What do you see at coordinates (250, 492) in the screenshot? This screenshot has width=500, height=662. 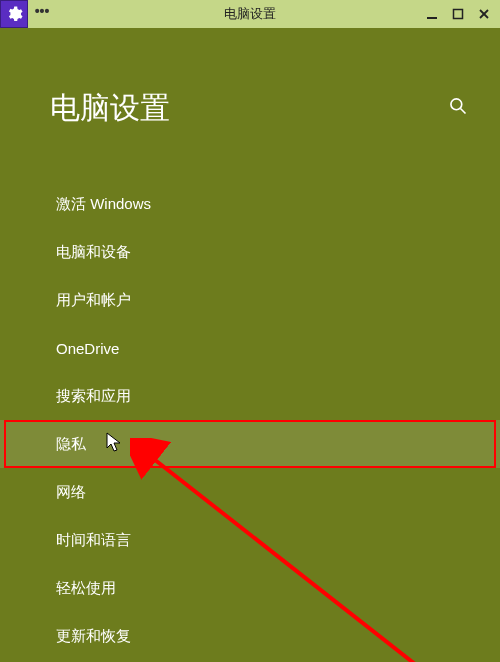 I see `nav-network: 网络` at bounding box center [250, 492].